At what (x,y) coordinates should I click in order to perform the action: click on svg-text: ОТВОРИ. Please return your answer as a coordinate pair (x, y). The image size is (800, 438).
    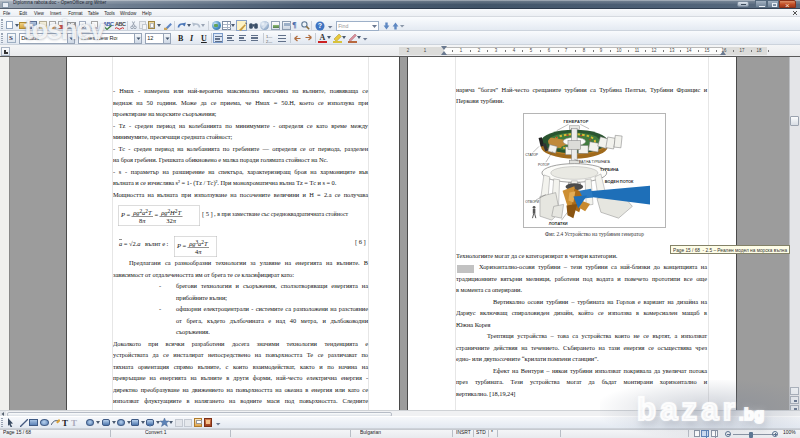
    Looking at the image, I should click on (532, 202).